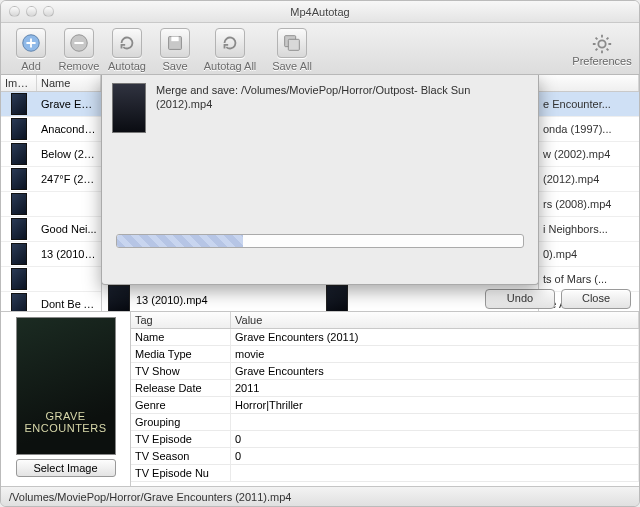 This screenshot has width=640, height=507. I want to click on tag-name: Genre, so click(181, 405).